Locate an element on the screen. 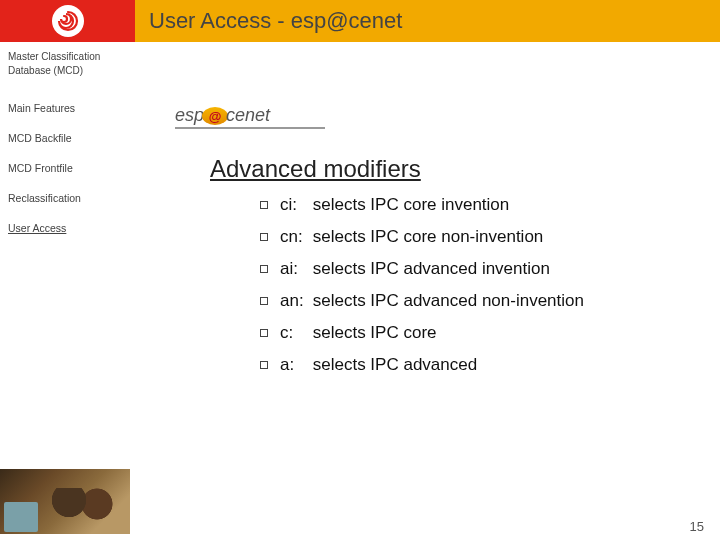  modifier-text: a: selects IPC advanced is located at coordinates (378, 365).